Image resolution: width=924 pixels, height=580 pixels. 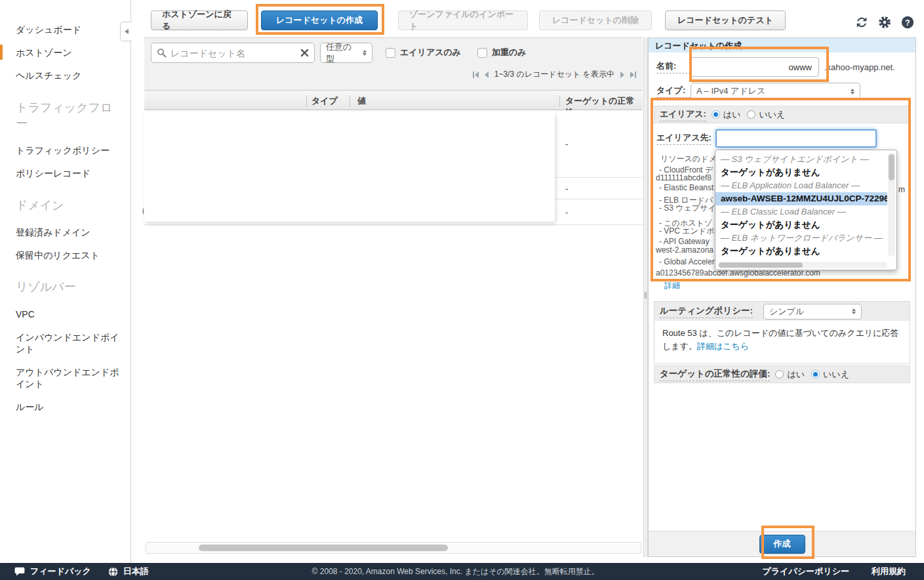 I want to click on sidebar-item-policy-records: ポリシーレコード, so click(x=68, y=173).